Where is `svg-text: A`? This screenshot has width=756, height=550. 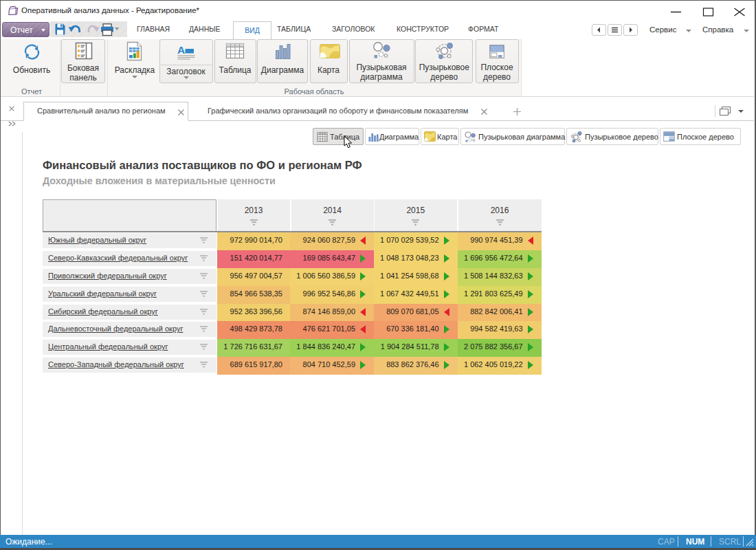 svg-text: A is located at coordinates (181, 50).